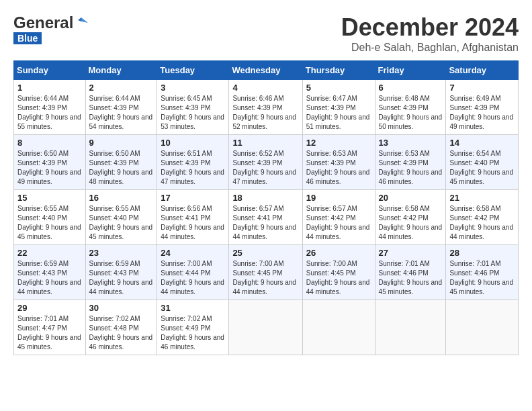 The image size is (532, 411). I want to click on day-number: 1, so click(50, 87).